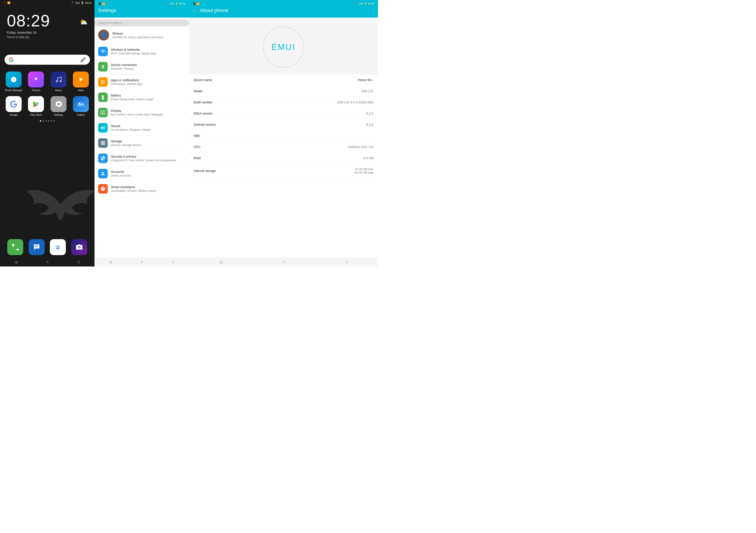  What do you see at coordinates (146, 69) in the screenshot?
I see `device-sub: Bluetooth, Printing` at bounding box center [146, 69].